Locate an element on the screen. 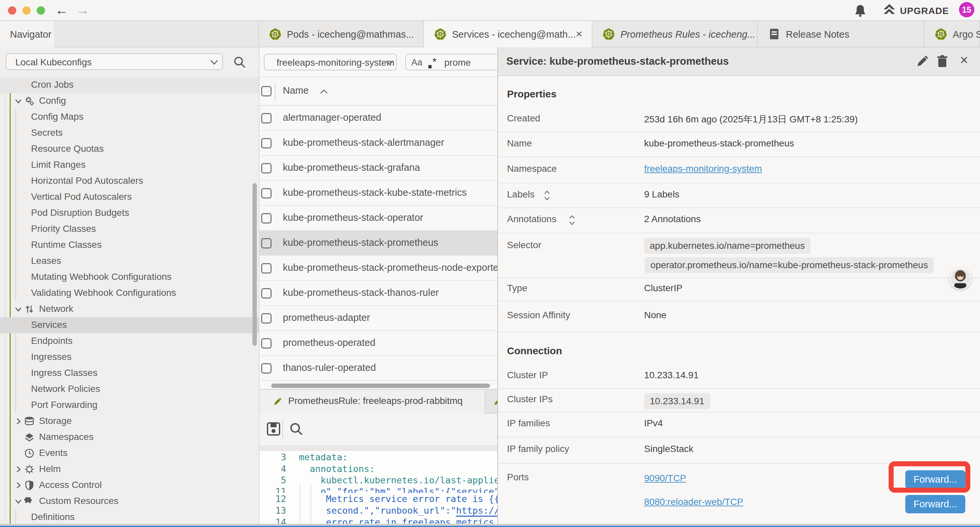  forward-button: → is located at coordinates (83, 10).